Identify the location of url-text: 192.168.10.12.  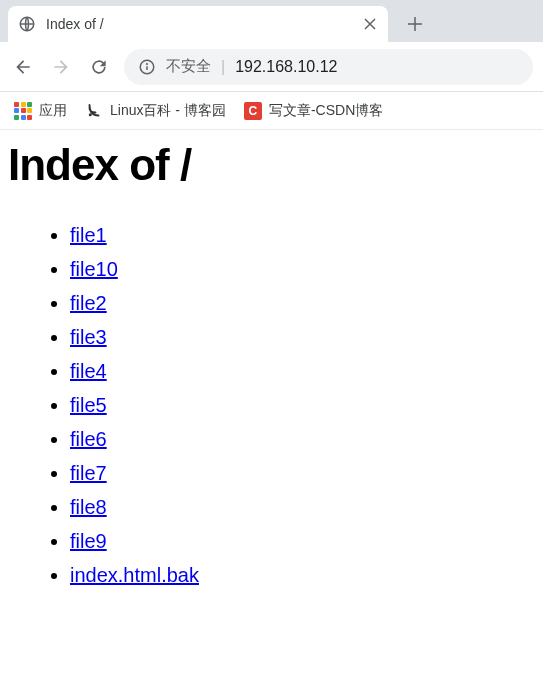
(286, 67).